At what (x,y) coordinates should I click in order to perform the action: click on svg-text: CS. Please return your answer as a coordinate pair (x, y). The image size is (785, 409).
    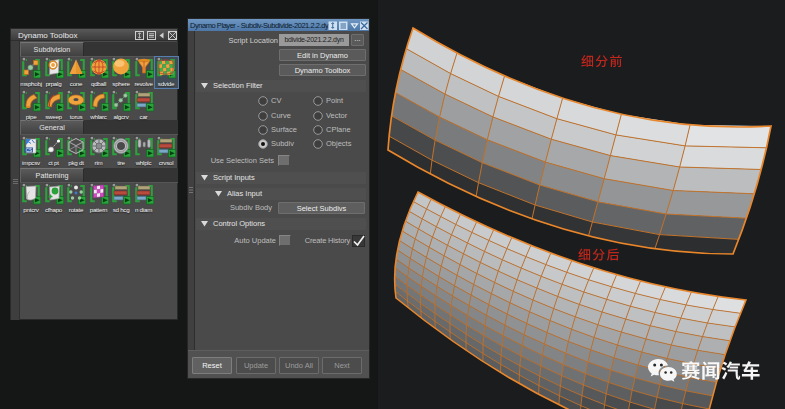
    Looking at the image, I should click on (29, 150).